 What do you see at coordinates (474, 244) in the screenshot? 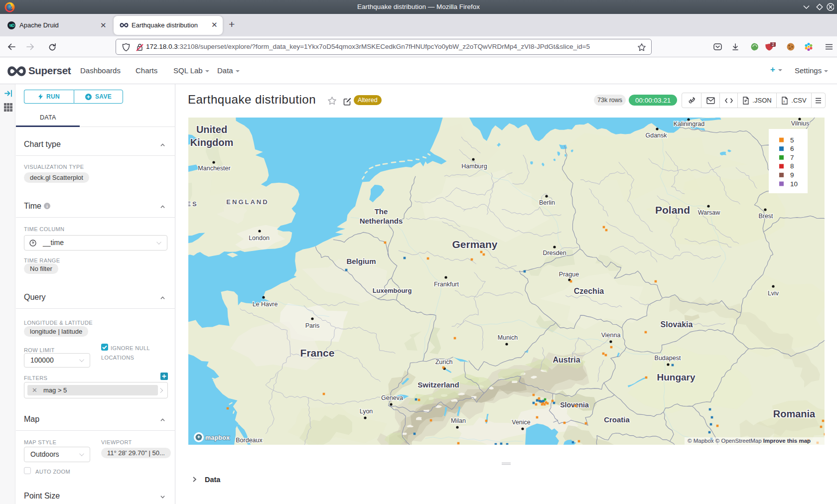
I see `svg-text: Germany` at bounding box center [474, 244].